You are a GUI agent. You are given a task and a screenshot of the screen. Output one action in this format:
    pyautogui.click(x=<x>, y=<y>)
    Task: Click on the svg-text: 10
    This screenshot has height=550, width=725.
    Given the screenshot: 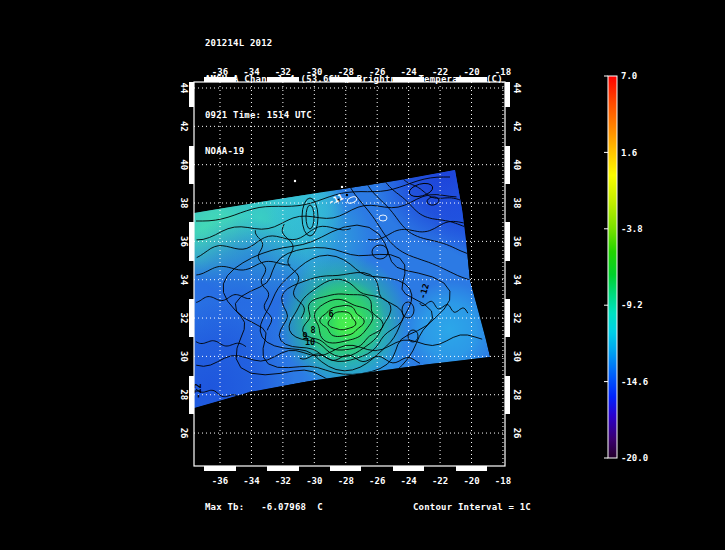 What is the action you would take?
    pyautogui.click(x=310, y=342)
    